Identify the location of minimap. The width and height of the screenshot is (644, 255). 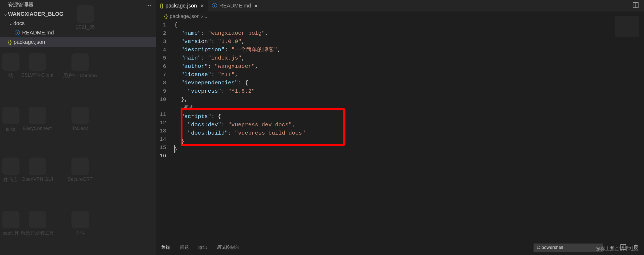
(627, 27).